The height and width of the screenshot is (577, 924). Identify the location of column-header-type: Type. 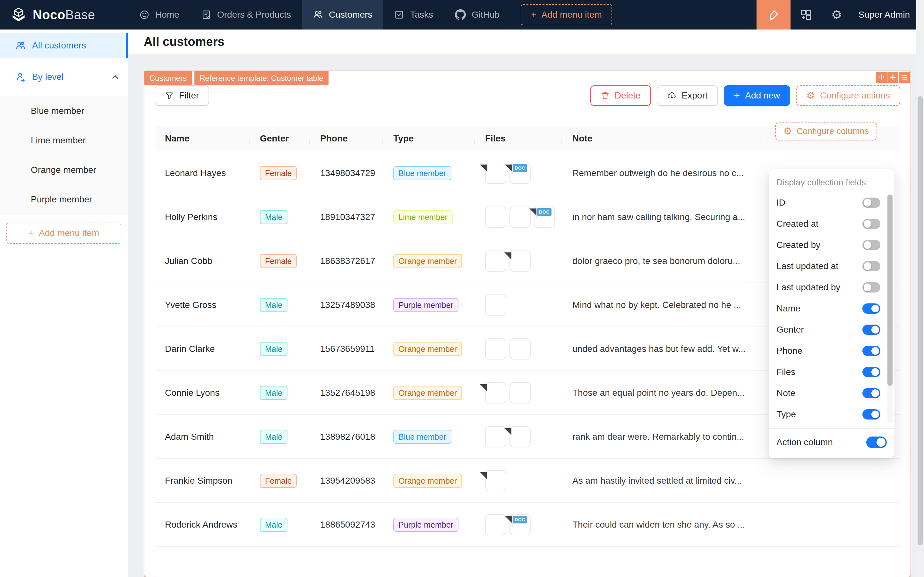
(429, 139).